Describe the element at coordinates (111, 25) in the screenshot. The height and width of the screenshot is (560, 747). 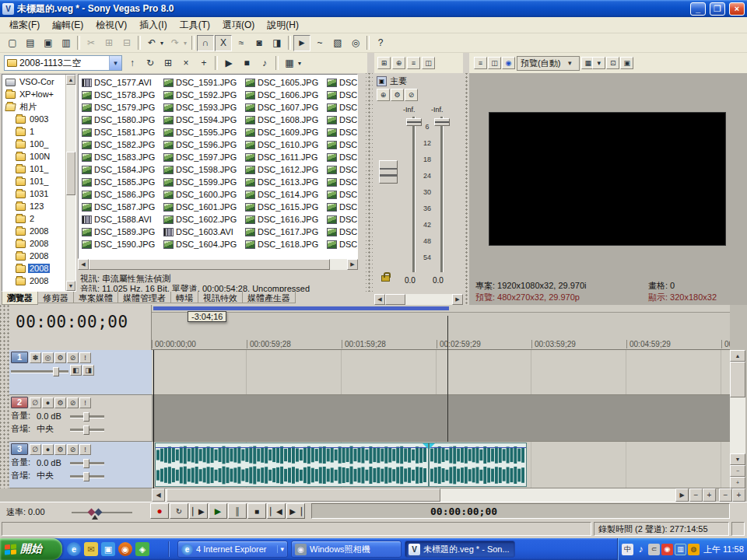
I see `menu-item: 檢視(V)` at that location.